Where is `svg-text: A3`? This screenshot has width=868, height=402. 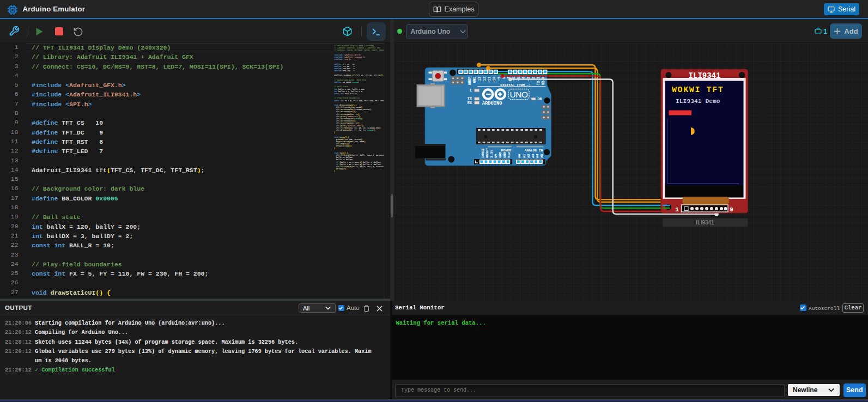
svg-text: A3 is located at coordinates (533, 156).